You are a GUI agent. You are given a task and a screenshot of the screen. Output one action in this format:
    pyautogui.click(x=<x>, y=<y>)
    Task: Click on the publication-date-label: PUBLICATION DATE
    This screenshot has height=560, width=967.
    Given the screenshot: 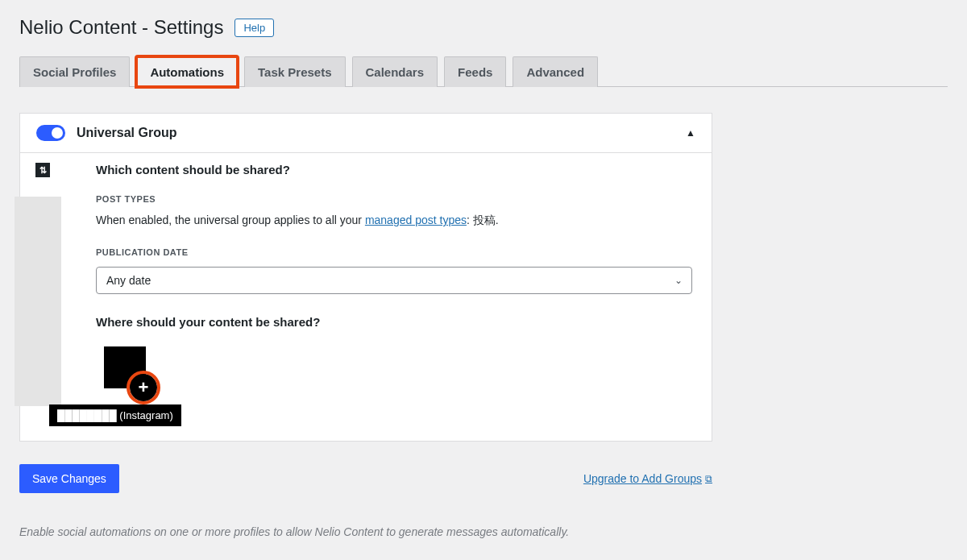 What is the action you would take?
    pyautogui.click(x=394, y=252)
    